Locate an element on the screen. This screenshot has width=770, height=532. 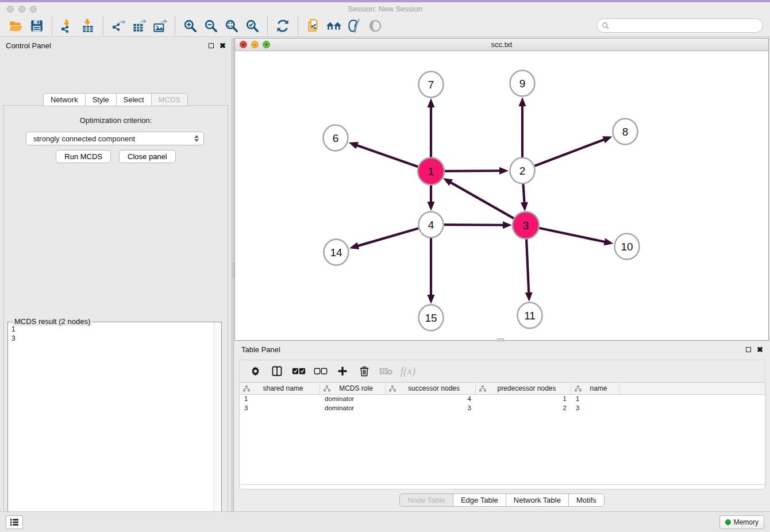
import-network-icon is located at coordinates (67, 26).